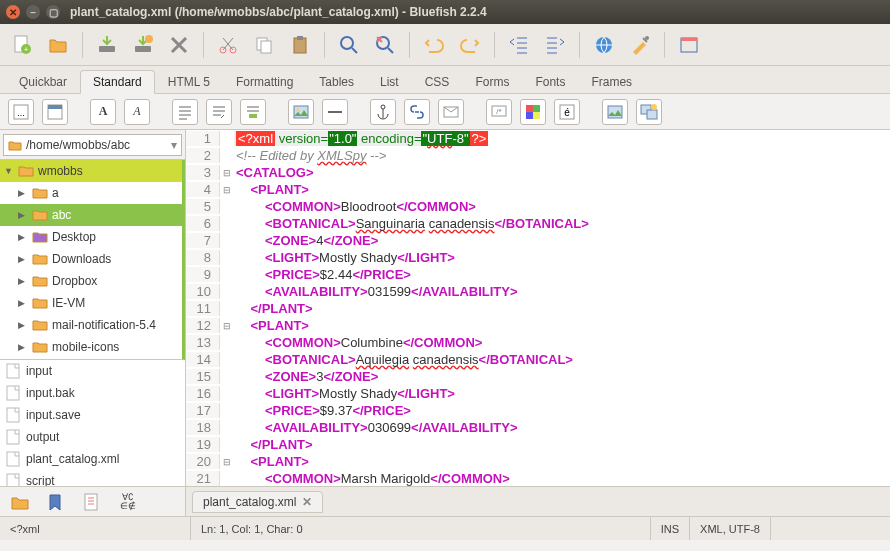  Describe the element at coordinates (258, 502) in the screenshot. I see `file-tab: plant_catalog.xml ✕` at that location.